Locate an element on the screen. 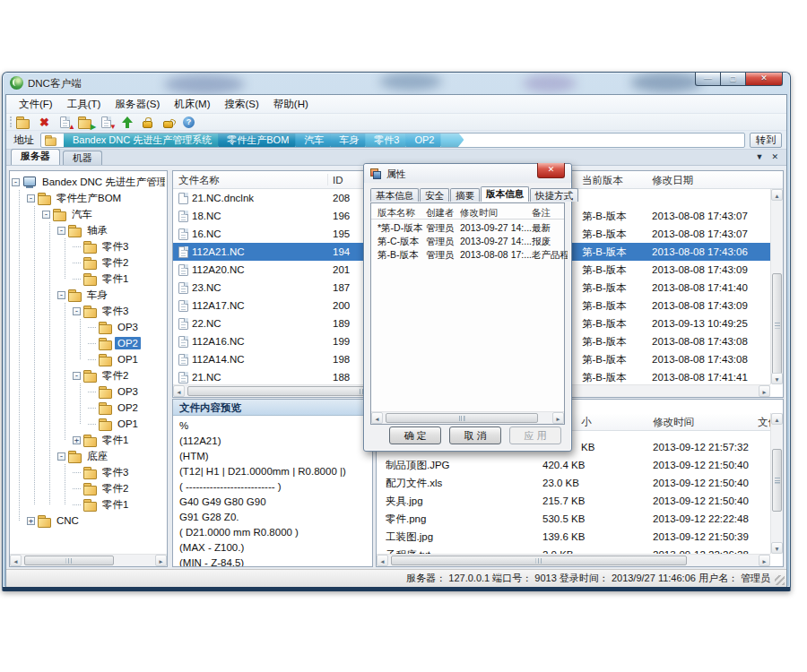 The image size is (807, 672). tree-row: -底座 is located at coordinates (111, 456).